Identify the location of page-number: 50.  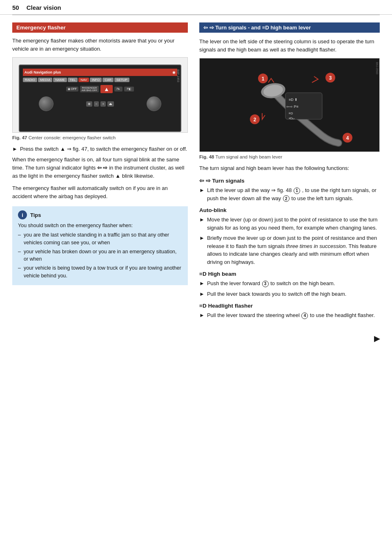
(16, 7).